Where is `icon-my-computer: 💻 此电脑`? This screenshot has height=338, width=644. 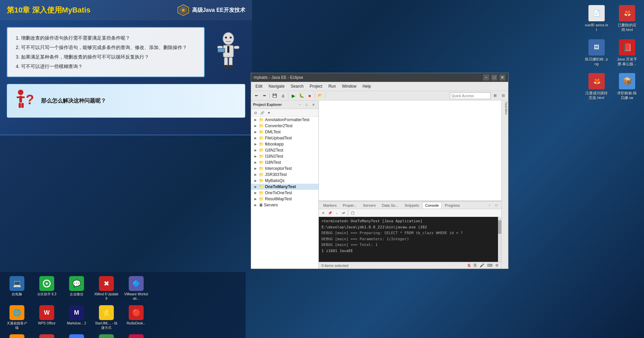 icon-my-computer: 💻 此电脑 is located at coordinates (17, 288).